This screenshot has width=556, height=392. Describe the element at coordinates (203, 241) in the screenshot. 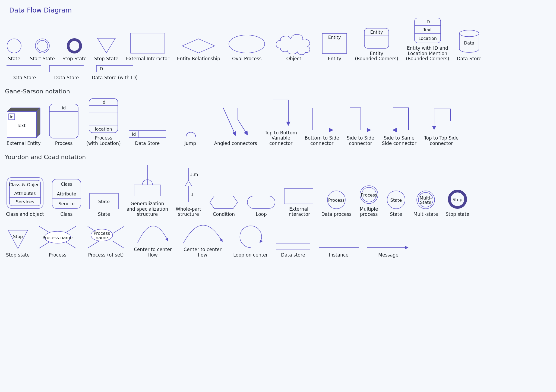

I see `shape-ctc-2: Center to center flow` at that location.